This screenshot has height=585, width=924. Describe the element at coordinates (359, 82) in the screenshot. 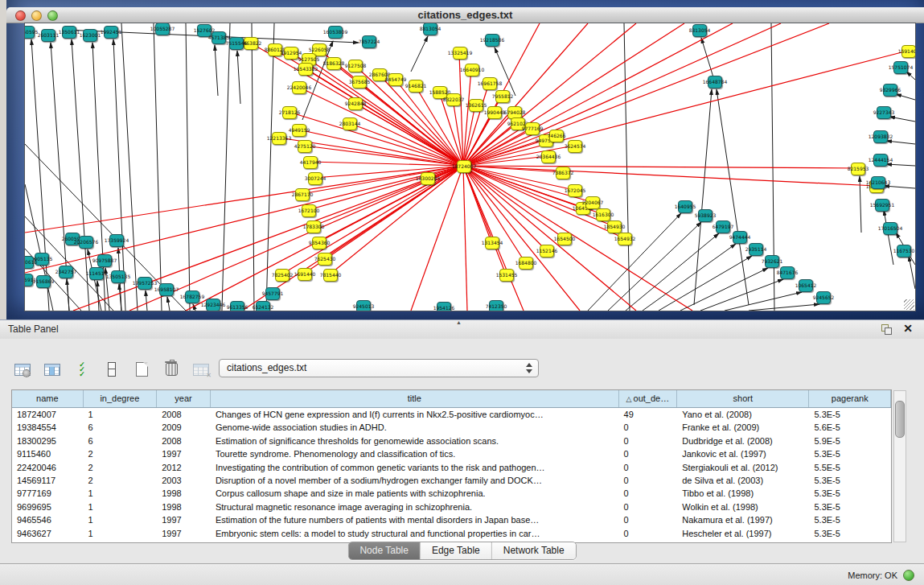

I see `graph-node: 3675685` at that location.